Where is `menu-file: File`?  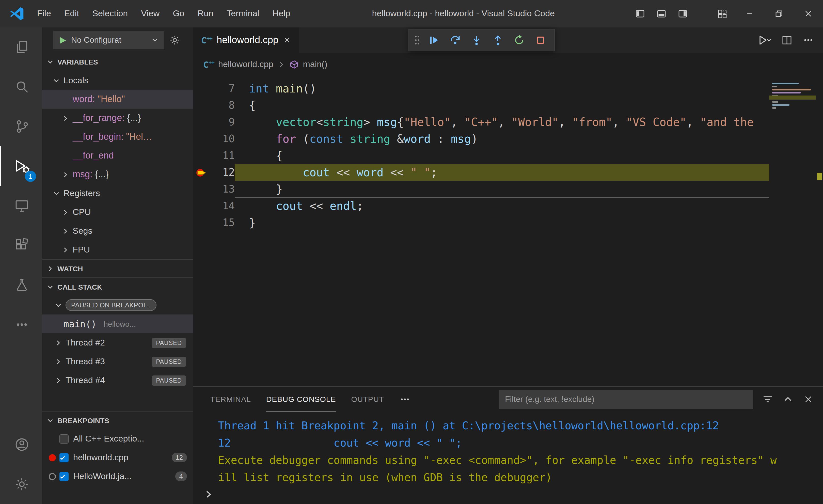 menu-file: File is located at coordinates (44, 14).